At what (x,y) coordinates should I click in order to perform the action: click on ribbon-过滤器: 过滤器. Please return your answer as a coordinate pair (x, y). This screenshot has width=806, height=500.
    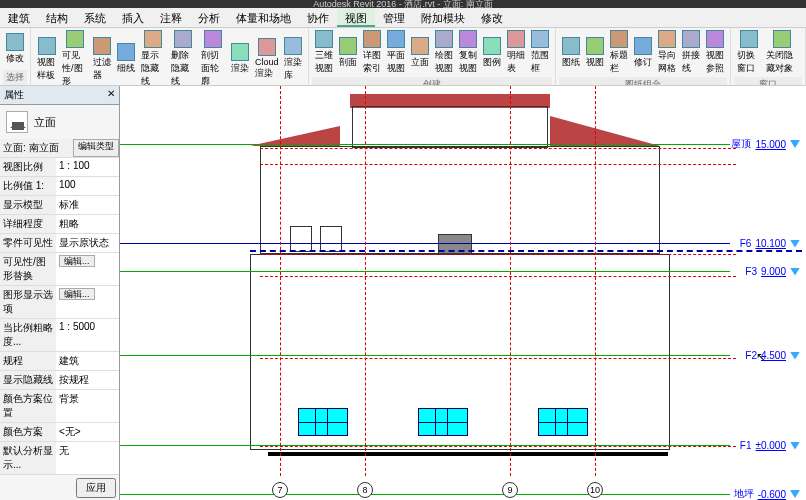
    Looking at the image, I should click on (102, 57).